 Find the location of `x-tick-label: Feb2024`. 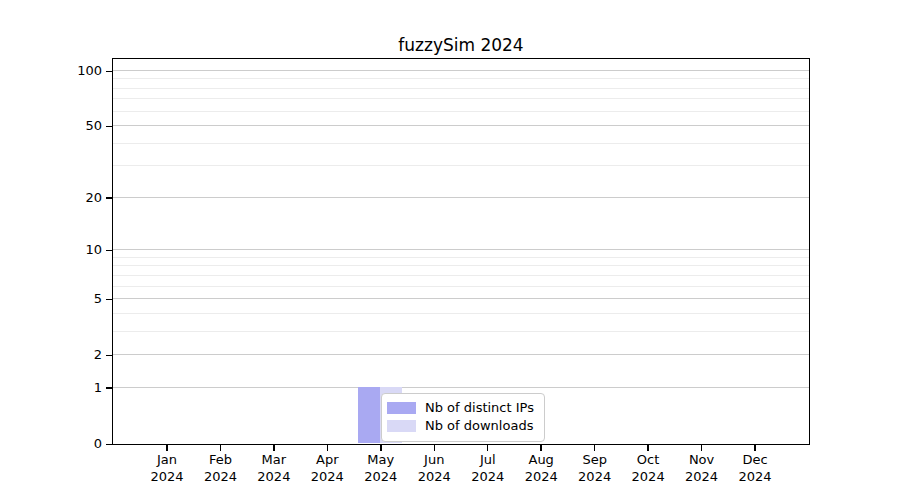

x-tick-label: Feb2024 is located at coordinates (220, 468).